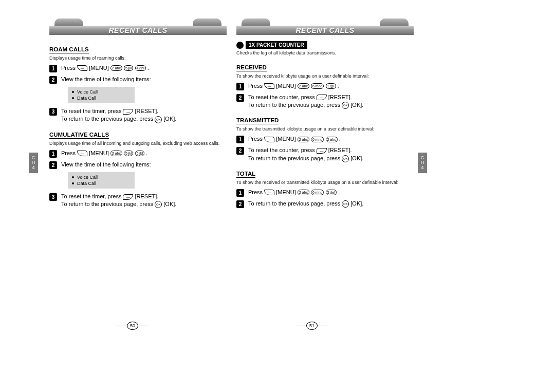 The image size is (555, 392). What do you see at coordinates (331, 192) in the screenshot?
I see `key-icon: 3 def` at bounding box center [331, 192].